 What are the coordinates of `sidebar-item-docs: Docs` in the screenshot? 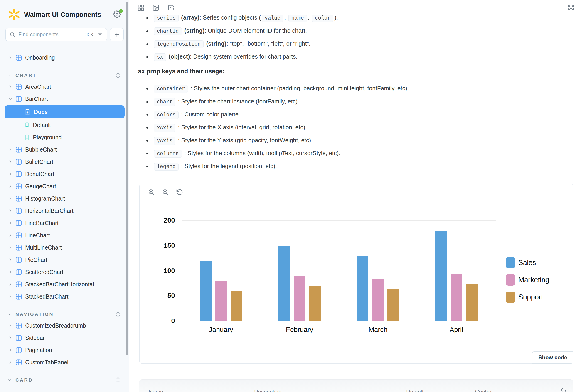 It's located at (64, 112).